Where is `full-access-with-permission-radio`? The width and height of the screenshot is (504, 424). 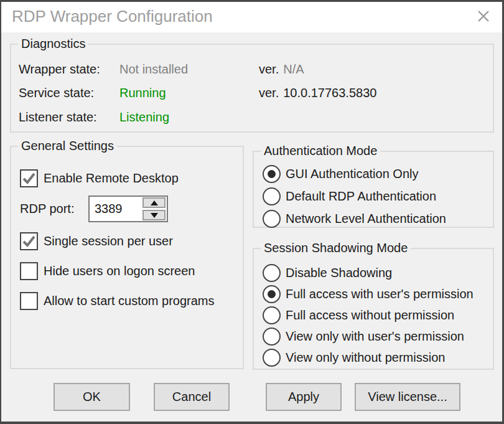
full-access-with-permission-radio is located at coordinates (271, 294).